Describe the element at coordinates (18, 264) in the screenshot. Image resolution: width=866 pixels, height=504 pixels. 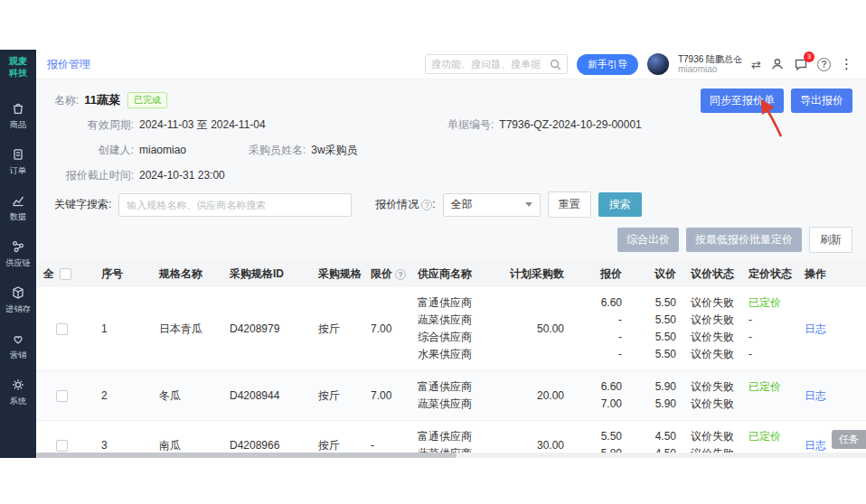
I see `sidebar-item-label: 供应链` at that location.